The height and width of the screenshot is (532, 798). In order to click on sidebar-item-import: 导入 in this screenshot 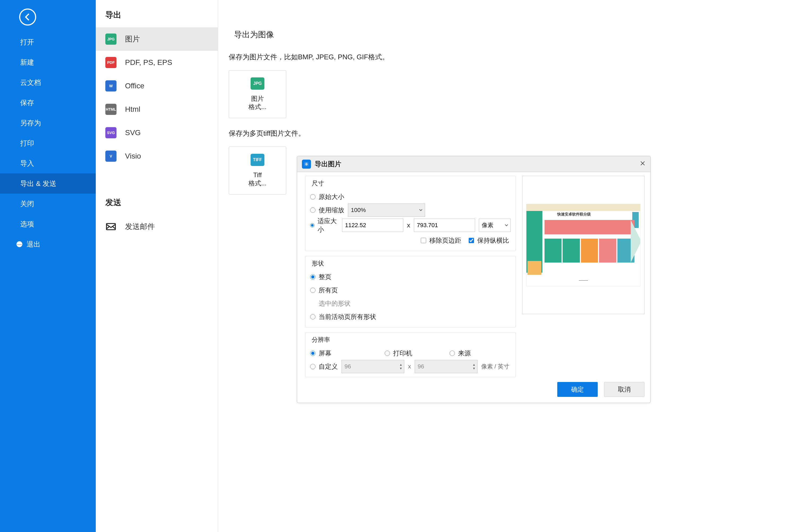, I will do `click(48, 164)`.